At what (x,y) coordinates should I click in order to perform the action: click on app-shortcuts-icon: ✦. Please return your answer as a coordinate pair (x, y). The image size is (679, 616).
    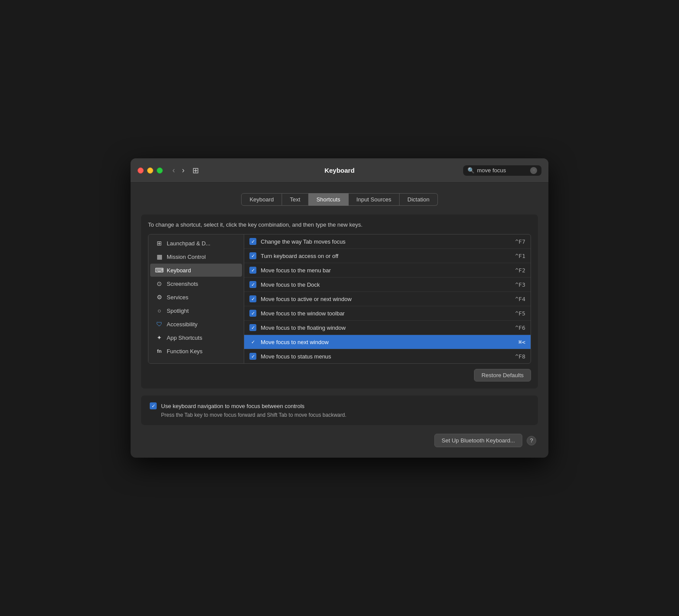
    Looking at the image, I should click on (159, 338).